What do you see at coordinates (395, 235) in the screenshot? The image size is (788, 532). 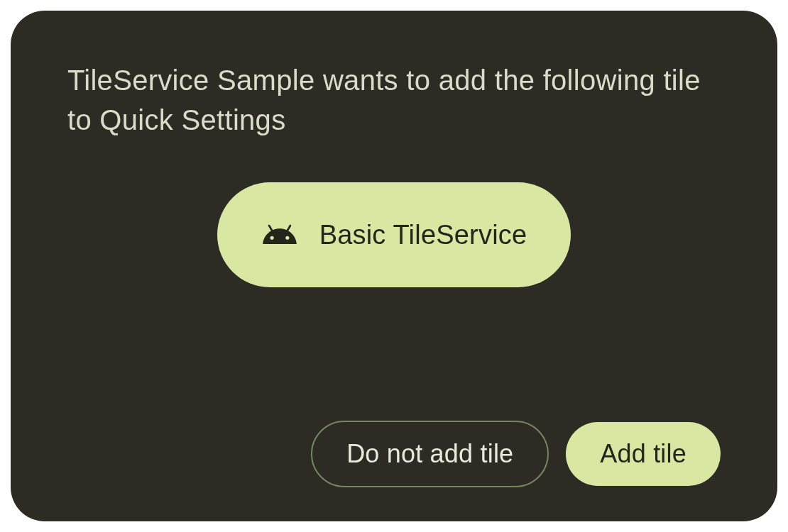 I see `tile-preview: Basic TileService` at bounding box center [395, 235].